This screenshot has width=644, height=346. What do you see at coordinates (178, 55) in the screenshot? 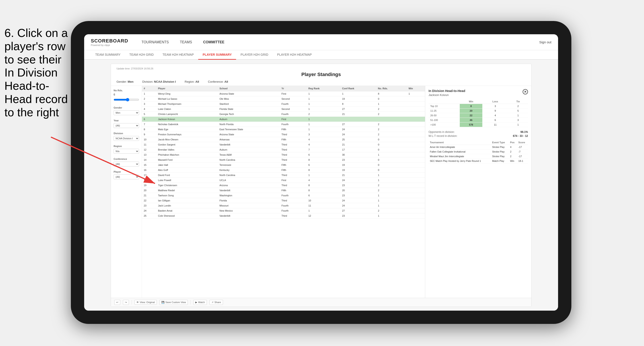
I see `tab-team-h2h-heatmap: TEAM H2H HEATMAP` at bounding box center [178, 55].